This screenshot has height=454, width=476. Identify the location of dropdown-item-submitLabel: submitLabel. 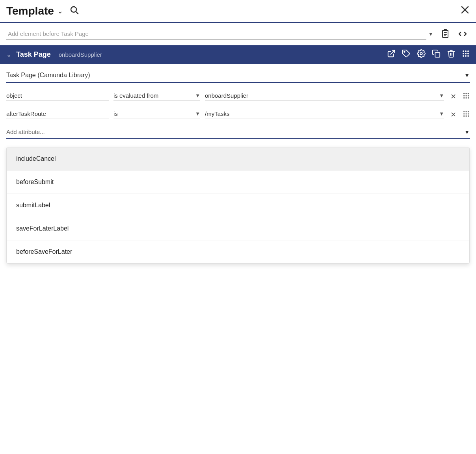
(238, 206).